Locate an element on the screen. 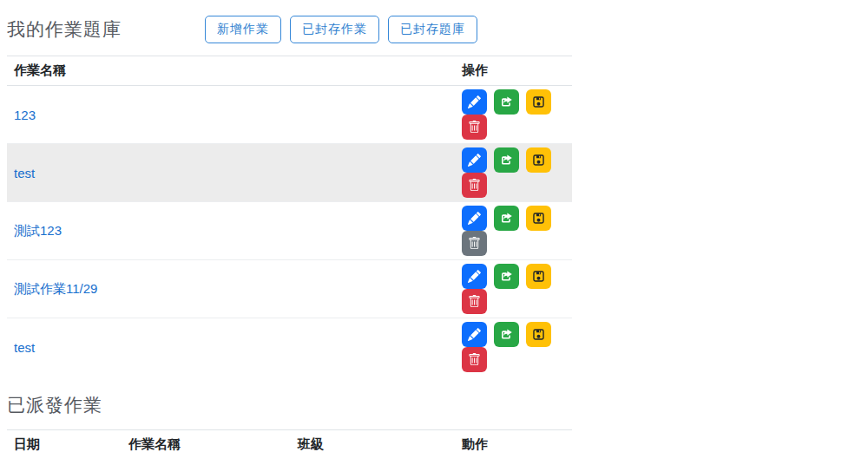 This screenshot has width=868, height=452. archived-assignments-button: 已封存作業 is located at coordinates (335, 29).